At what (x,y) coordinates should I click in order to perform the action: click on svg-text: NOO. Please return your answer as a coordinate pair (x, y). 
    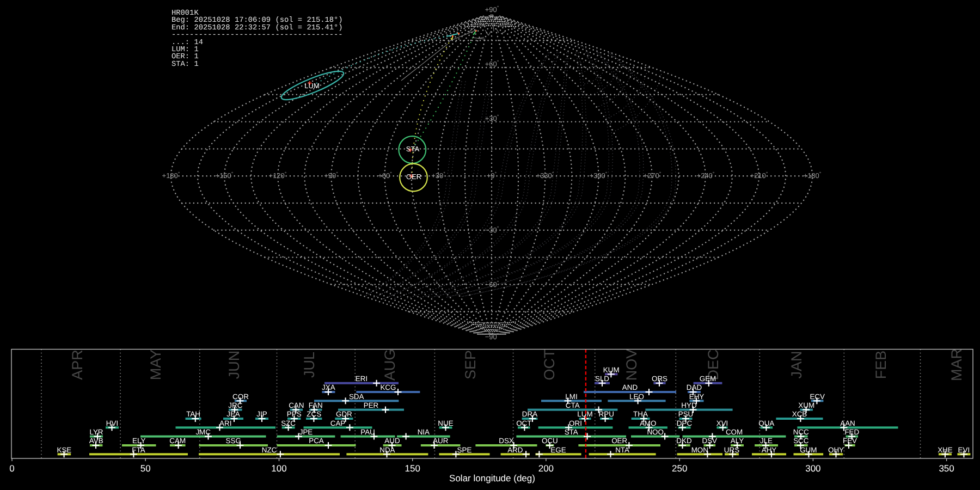
    Looking at the image, I should click on (656, 432).